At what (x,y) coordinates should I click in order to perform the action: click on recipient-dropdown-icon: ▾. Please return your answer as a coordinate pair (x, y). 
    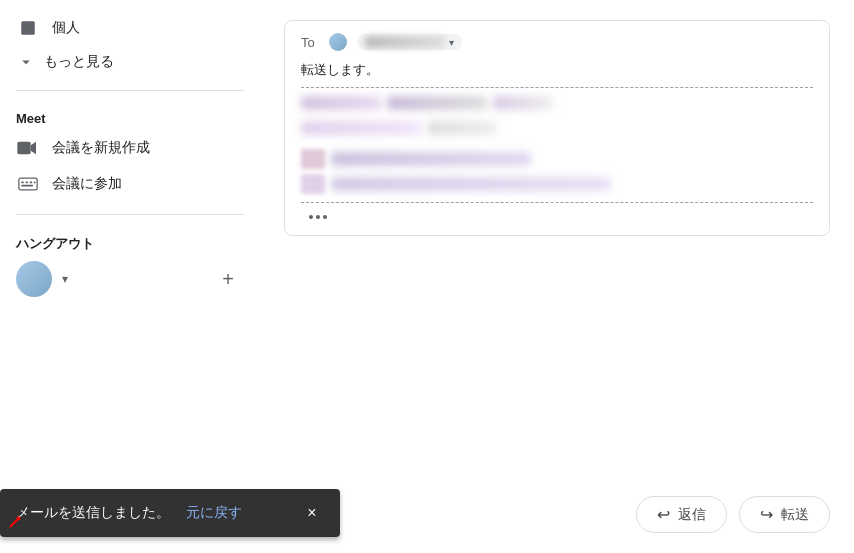
    Looking at the image, I should click on (452, 42).